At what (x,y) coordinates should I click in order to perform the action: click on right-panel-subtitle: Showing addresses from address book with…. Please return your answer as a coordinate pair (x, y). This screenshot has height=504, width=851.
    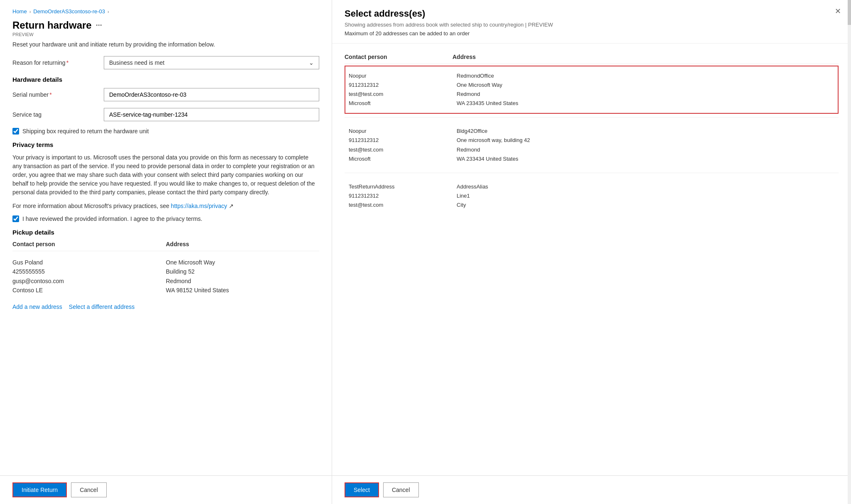
    Looking at the image, I should click on (592, 25).